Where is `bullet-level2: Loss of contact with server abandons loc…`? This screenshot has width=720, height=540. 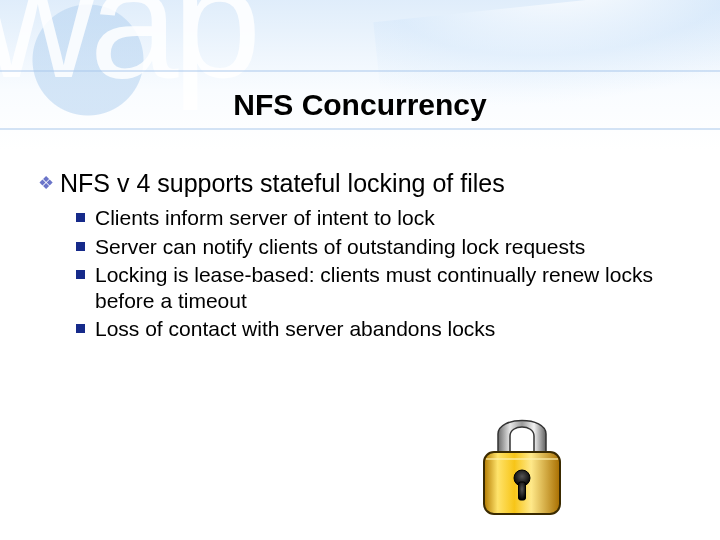
bullet-level2: Loss of contact with server abandons loc… is located at coordinates (378, 329).